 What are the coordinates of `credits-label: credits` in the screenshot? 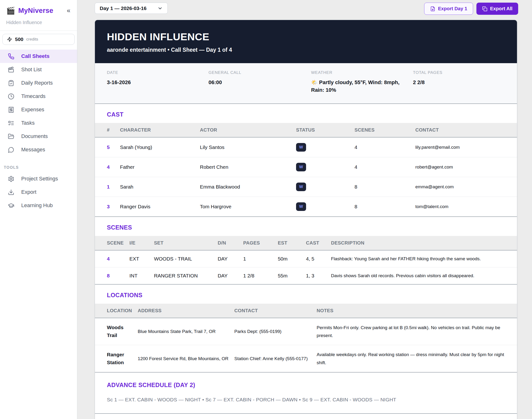 It's located at (32, 39).